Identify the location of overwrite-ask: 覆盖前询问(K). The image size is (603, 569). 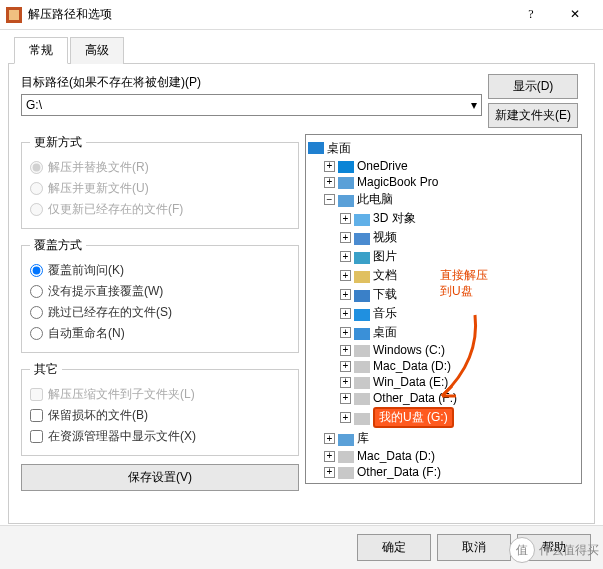
(160, 270).